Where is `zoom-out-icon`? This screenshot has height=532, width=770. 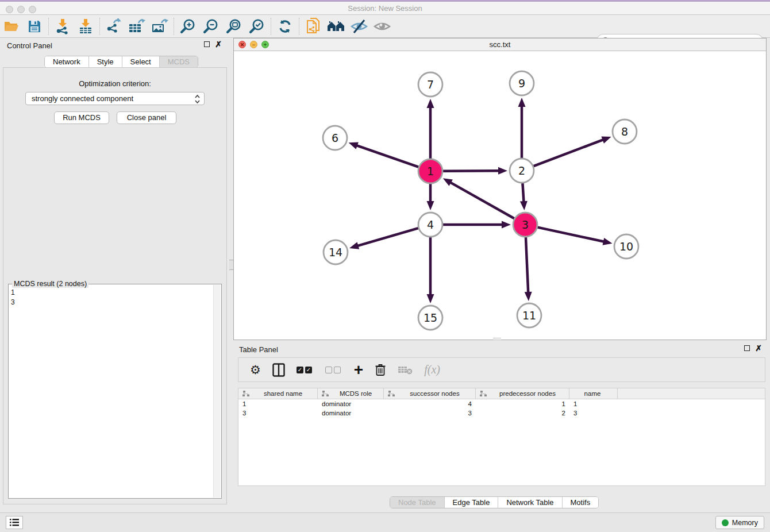
zoom-out-icon is located at coordinates (211, 26).